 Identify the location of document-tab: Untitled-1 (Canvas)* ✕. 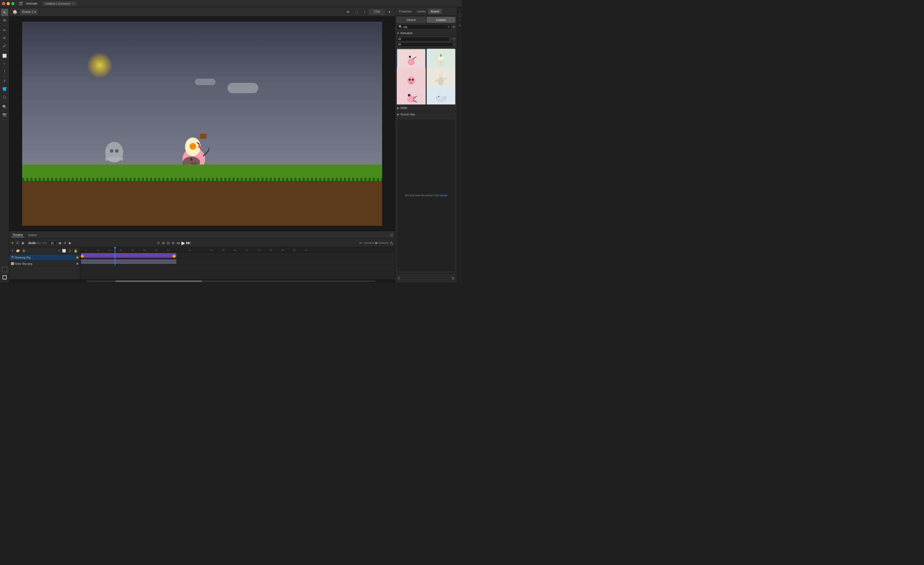
(60, 4).